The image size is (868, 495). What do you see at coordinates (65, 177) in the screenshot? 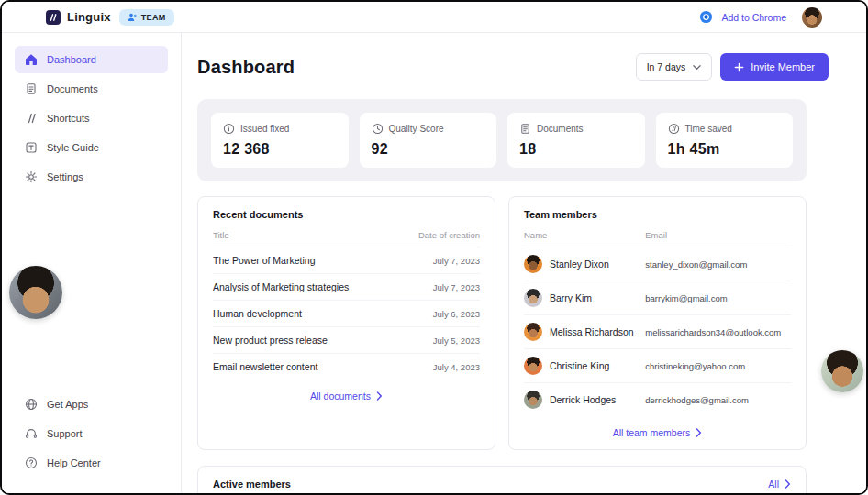
I see `sidebar-item-label: Settings` at bounding box center [65, 177].